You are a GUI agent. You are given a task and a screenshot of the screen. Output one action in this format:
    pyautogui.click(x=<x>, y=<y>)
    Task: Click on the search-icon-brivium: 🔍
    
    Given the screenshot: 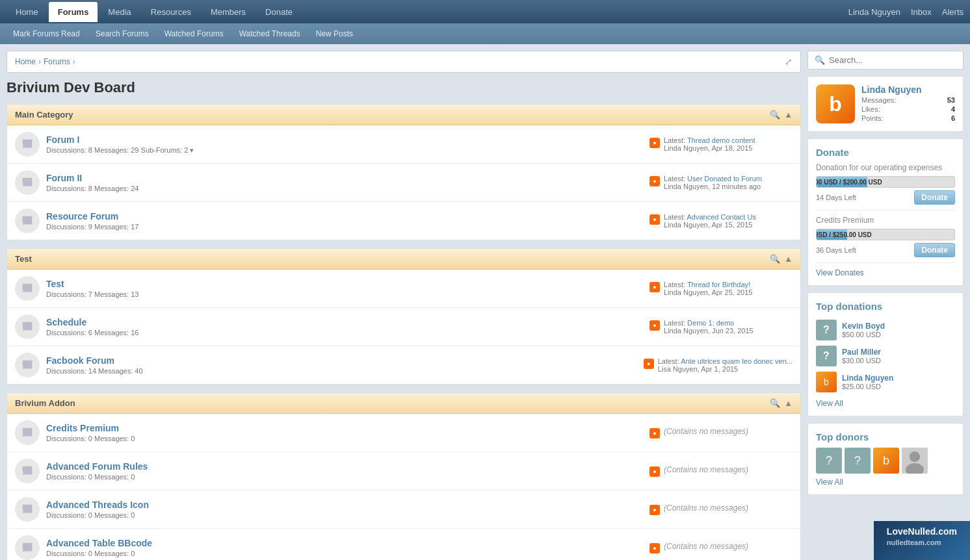 What is the action you would take?
    pyautogui.click(x=775, y=403)
    